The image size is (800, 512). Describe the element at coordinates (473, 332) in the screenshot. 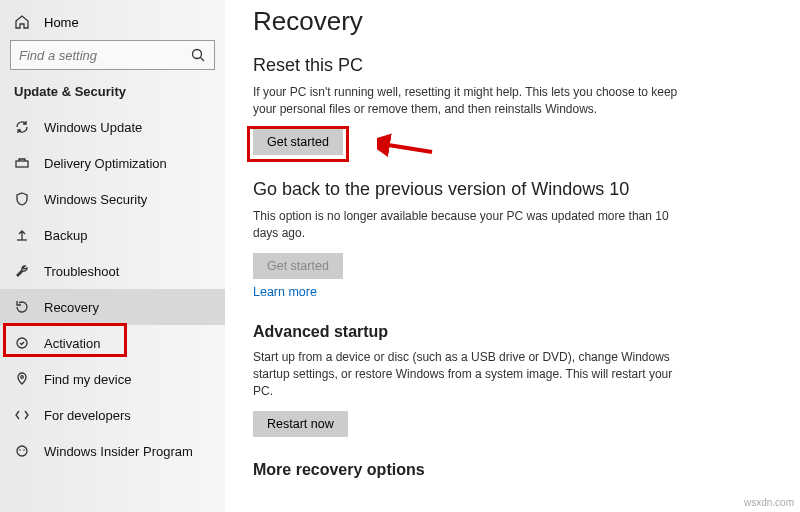

I see `advanced-heading: Advanced startup` at that location.